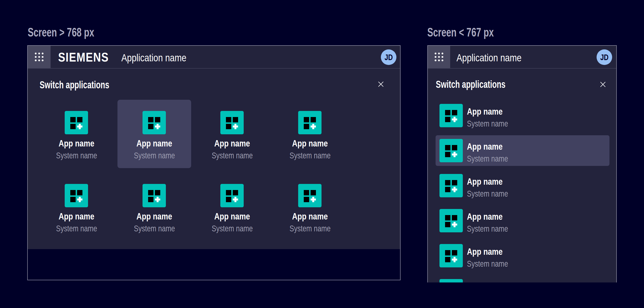  Describe the element at coordinates (381, 84) in the screenshot. I see `close-icon` at that location.